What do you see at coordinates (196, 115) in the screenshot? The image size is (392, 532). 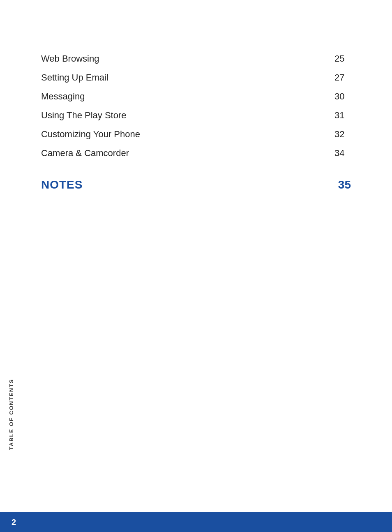 I see `toc-entry-using-play-store: Using The Play Store 31` at bounding box center [196, 115].